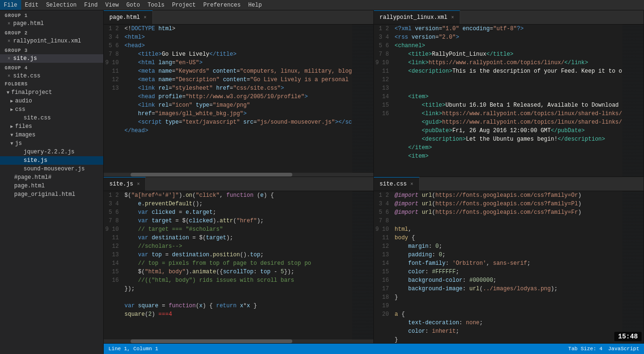 The width and height of the screenshot is (644, 354). What do you see at coordinates (52, 76) in the screenshot?
I see `sidebar-item-site-css: × site.css` at bounding box center [52, 76].